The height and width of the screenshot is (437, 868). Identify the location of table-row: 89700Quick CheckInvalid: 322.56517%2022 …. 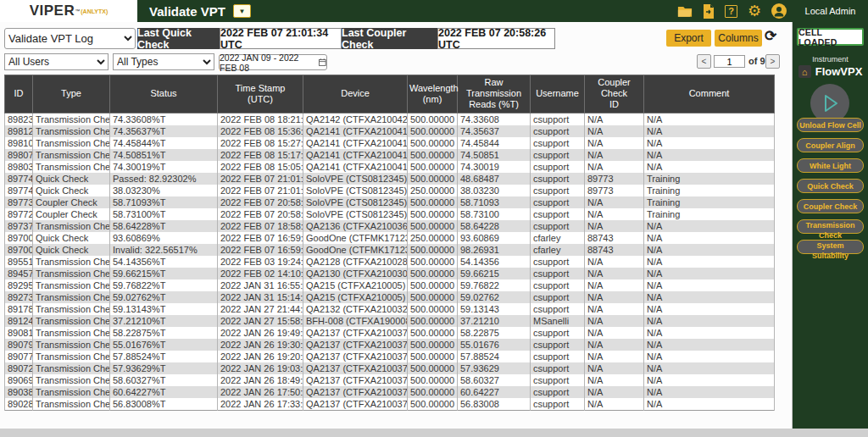
(390, 250).